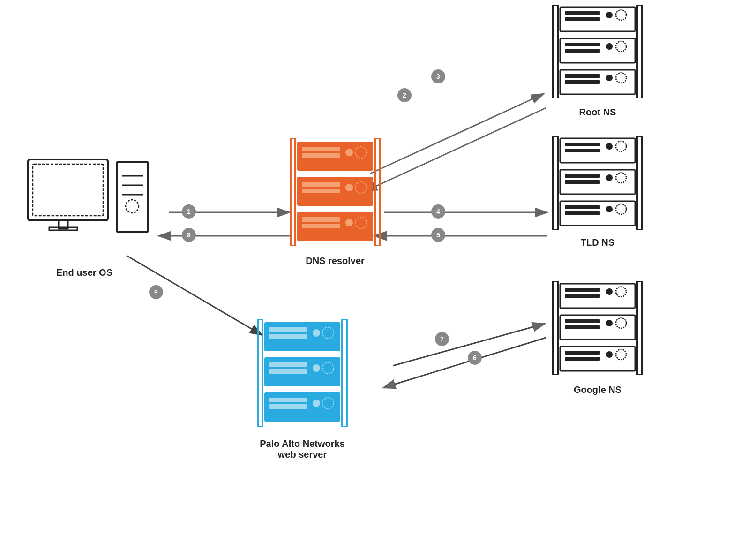 The image size is (756, 551). Describe the element at coordinates (442, 339) in the screenshot. I see `step-7: 7` at that location.